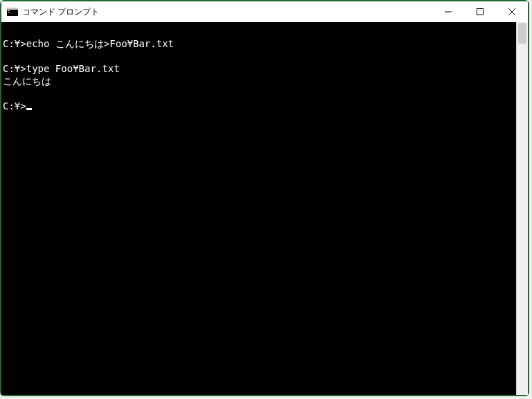 Image resolution: width=532 pixels, height=399 pixels. What do you see at coordinates (265, 12) in the screenshot?
I see `titlebar: コマンド プロンプト` at bounding box center [265, 12].